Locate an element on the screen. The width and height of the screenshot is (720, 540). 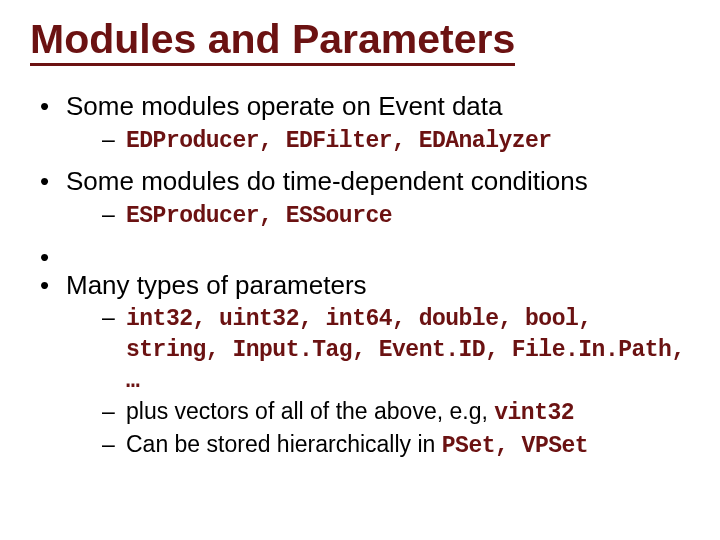
code-text: vint32 is located at coordinates (534, 413).